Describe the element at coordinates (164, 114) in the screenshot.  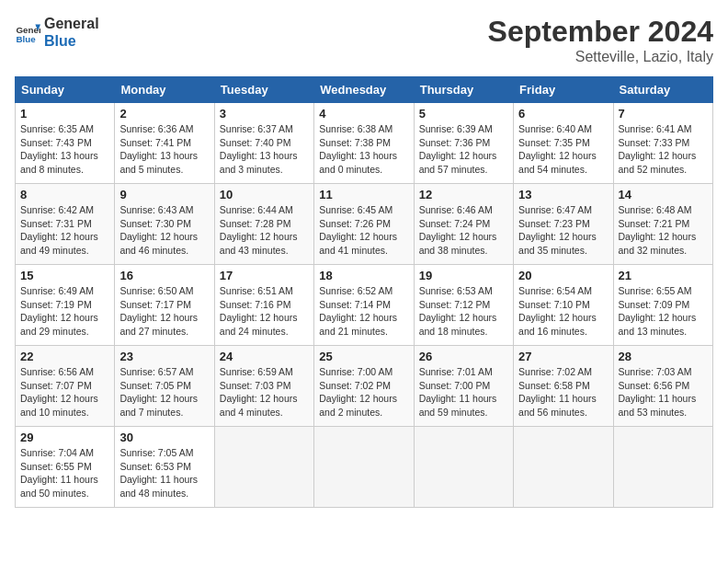
I see `day-number: 2` at that location.